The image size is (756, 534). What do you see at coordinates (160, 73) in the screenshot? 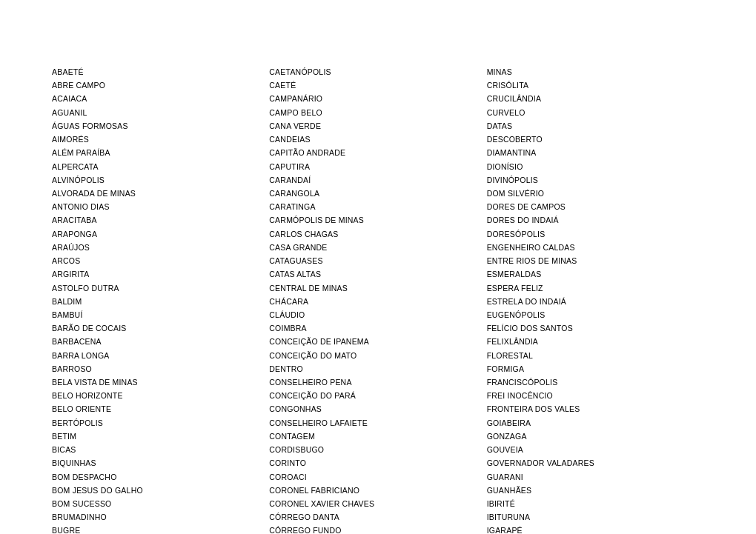
I see `city-item: ABAETÉ` at bounding box center [160, 73].